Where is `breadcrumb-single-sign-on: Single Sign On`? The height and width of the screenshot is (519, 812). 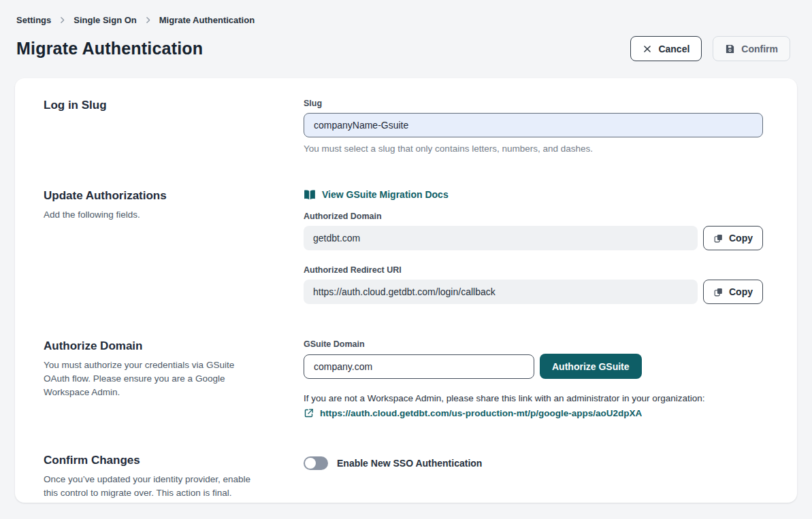 breadcrumb-single-sign-on: Single Sign On is located at coordinates (105, 20).